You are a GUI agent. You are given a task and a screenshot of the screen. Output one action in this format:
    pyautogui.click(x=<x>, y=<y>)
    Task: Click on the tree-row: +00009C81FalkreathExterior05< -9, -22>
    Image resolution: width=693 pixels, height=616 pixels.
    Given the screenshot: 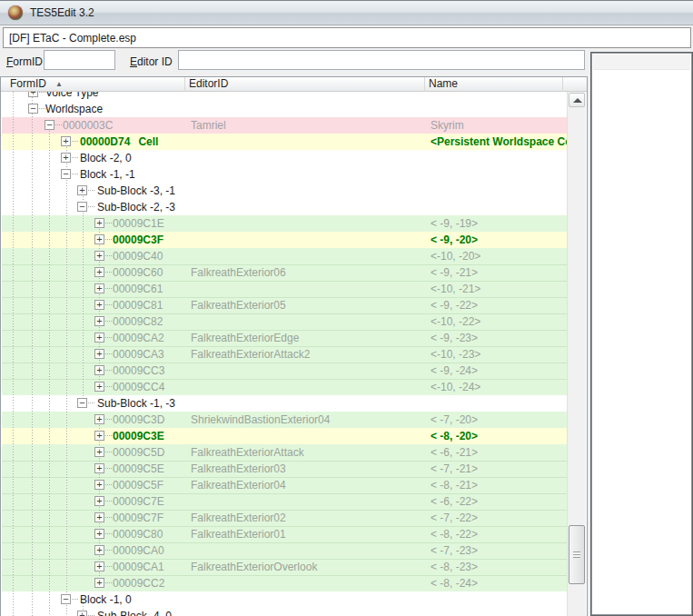 What is the action you would take?
    pyautogui.click(x=285, y=305)
    